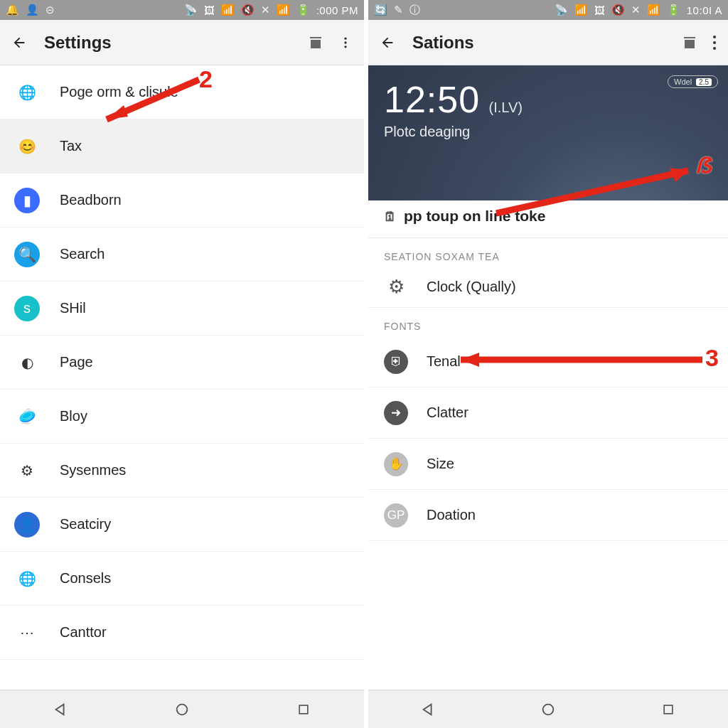  I want to click on row-label: SHil, so click(73, 309).